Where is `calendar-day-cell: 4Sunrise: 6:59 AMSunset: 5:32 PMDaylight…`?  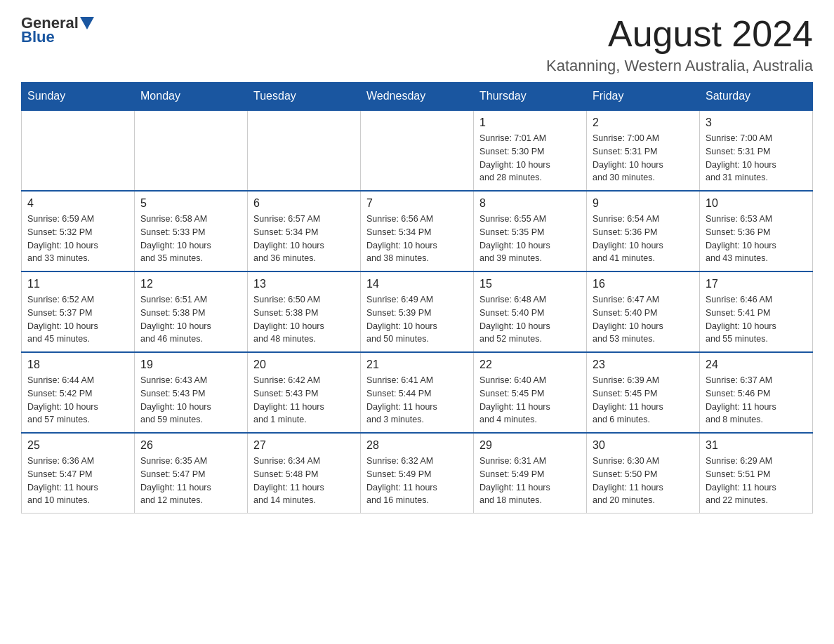
calendar-day-cell: 4Sunrise: 6:59 AMSunset: 5:32 PMDaylight… is located at coordinates (79, 232).